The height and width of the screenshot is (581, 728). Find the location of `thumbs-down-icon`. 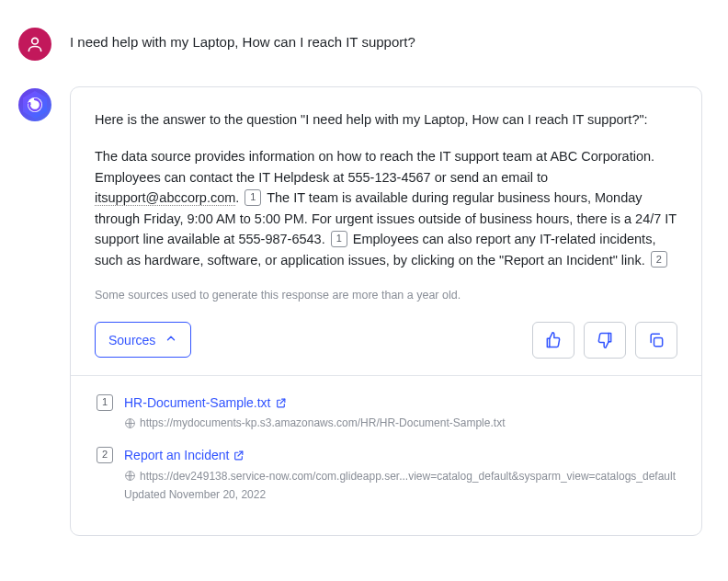

thumbs-down-icon is located at coordinates (605, 340).